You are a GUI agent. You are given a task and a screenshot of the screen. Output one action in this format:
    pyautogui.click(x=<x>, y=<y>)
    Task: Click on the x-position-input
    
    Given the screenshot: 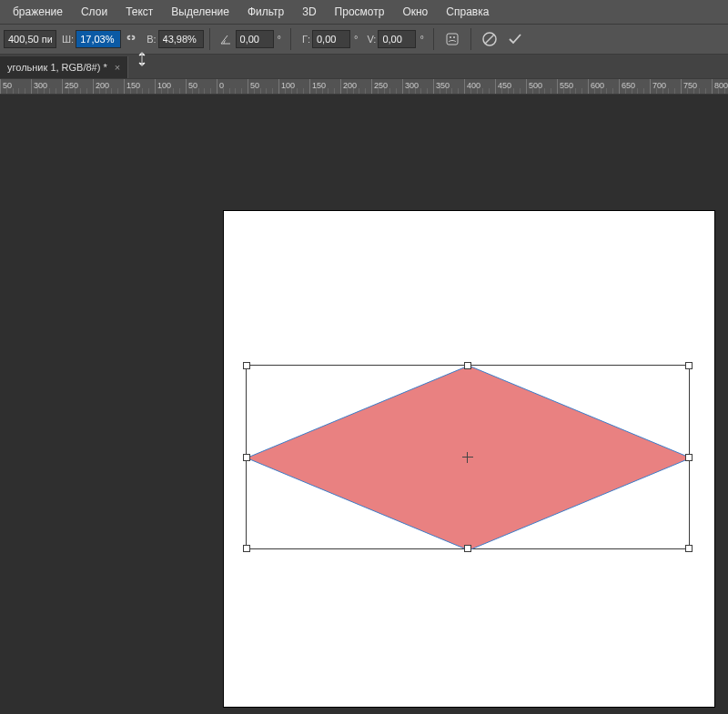 What is the action you would take?
    pyautogui.click(x=30, y=39)
    